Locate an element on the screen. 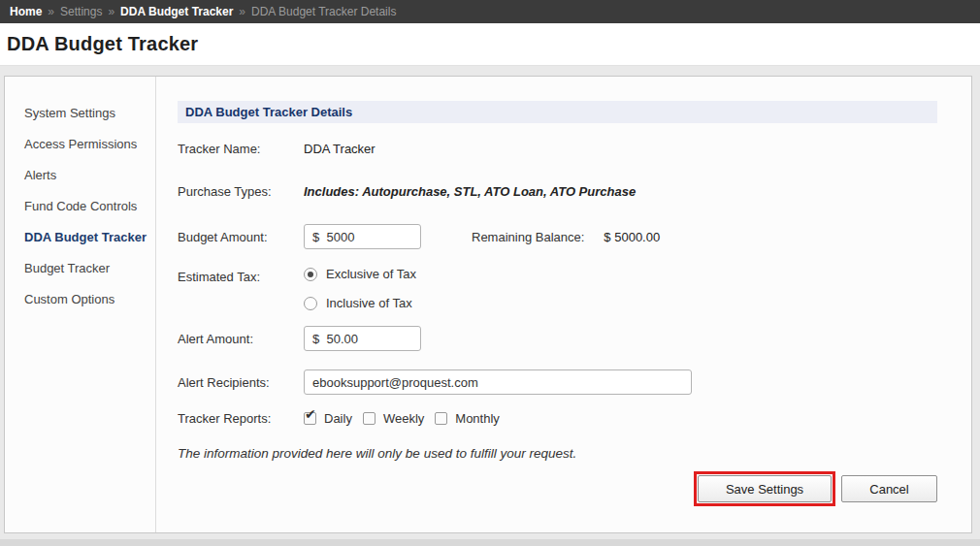 The height and width of the screenshot is (546, 980). privacy-note: The information provided here will only … is located at coordinates (557, 454).